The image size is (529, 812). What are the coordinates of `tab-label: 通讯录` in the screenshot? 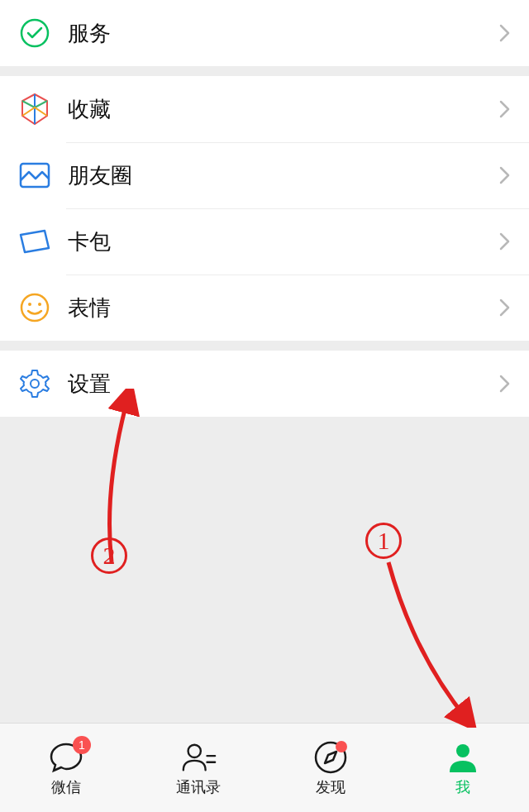 It's located at (198, 787).